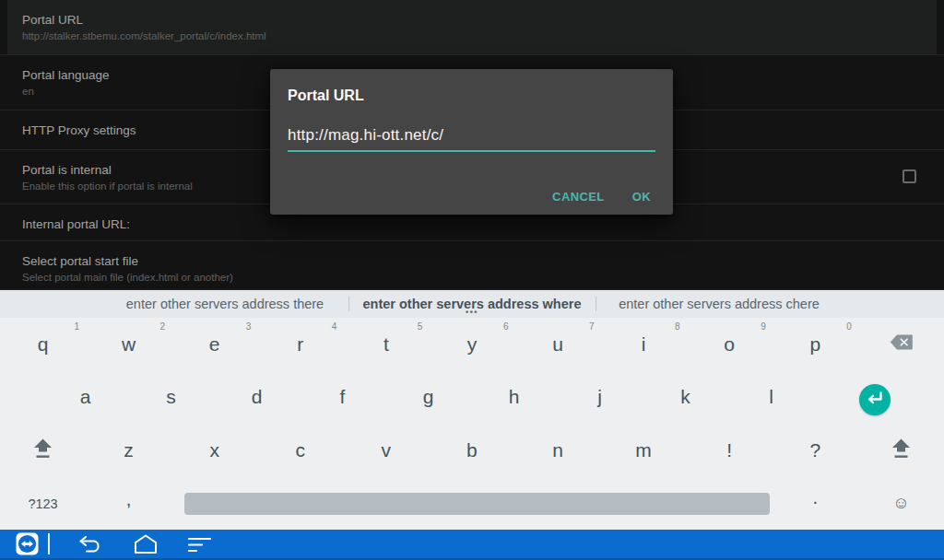  Describe the element at coordinates (902, 503) in the screenshot. I see `emoji-key: ☺` at that location.